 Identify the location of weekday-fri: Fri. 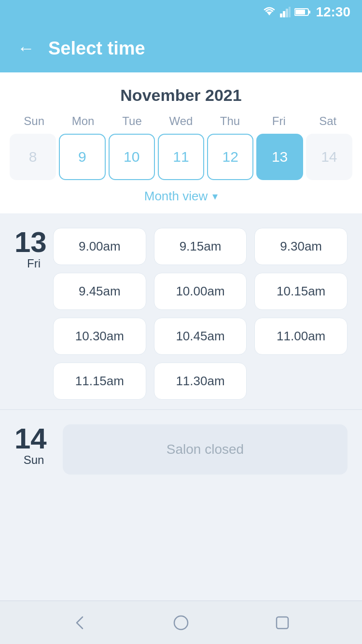
(279, 121).